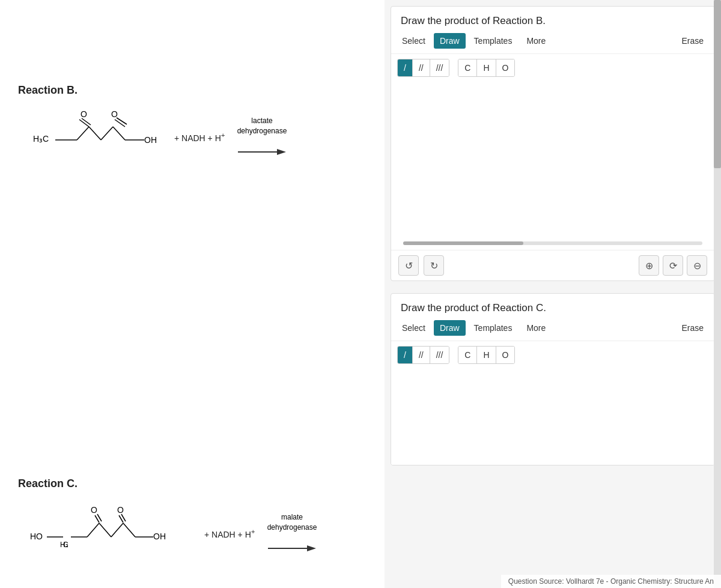  Describe the element at coordinates (262, 126) in the screenshot. I see `reaction-b-enzyme: lactatedehydrogenase` at that location.